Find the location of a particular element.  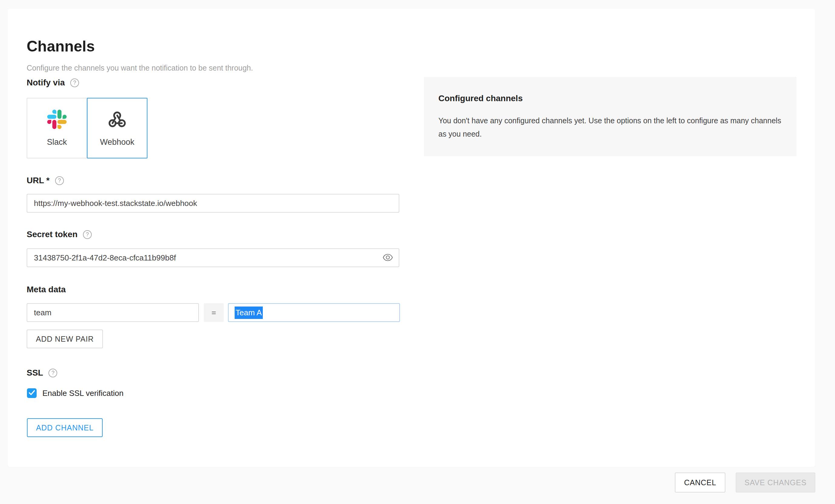

notify-via-options: Slack Webhook is located at coordinates (87, 128).